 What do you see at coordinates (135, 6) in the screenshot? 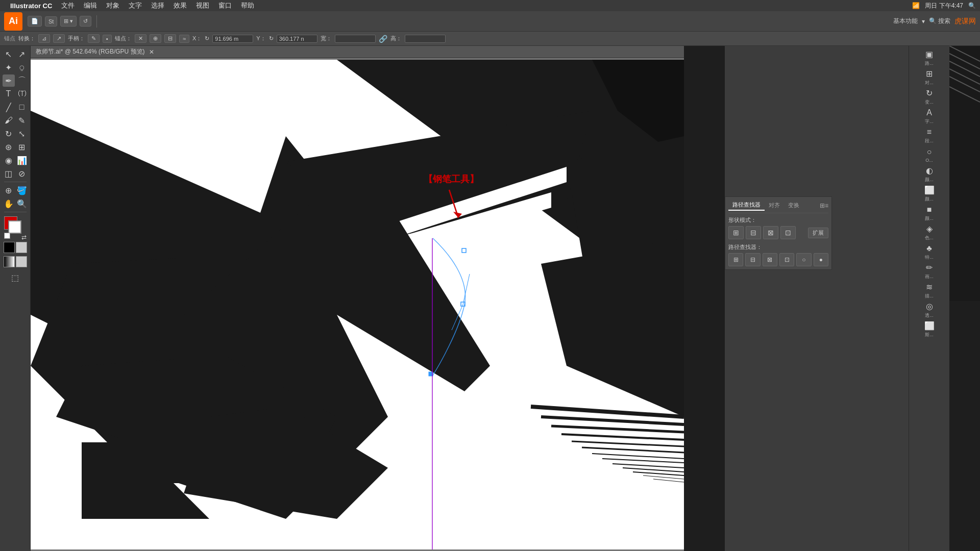
I see `menu-text: 文字` at bounding box center [135, 6].